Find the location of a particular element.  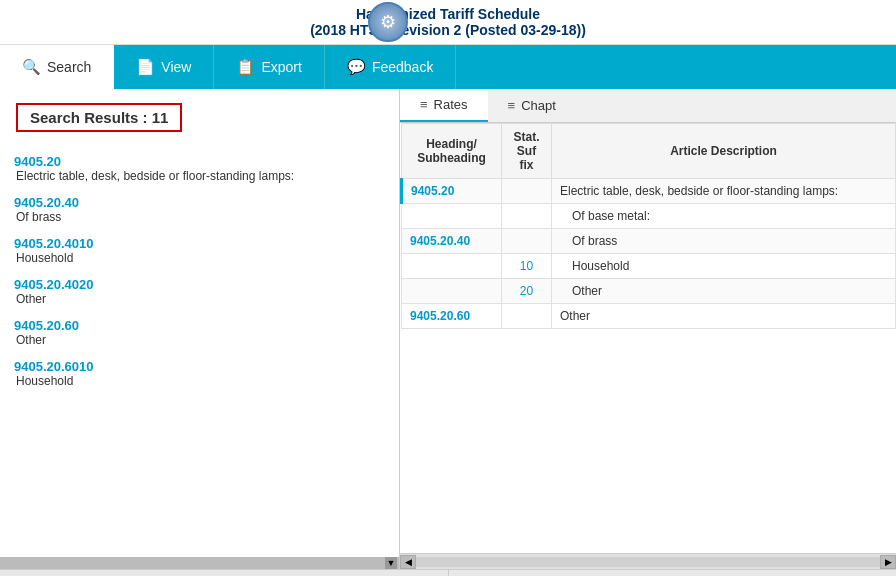

tab-rates-label: Rates is located at coordinates (451, 104).